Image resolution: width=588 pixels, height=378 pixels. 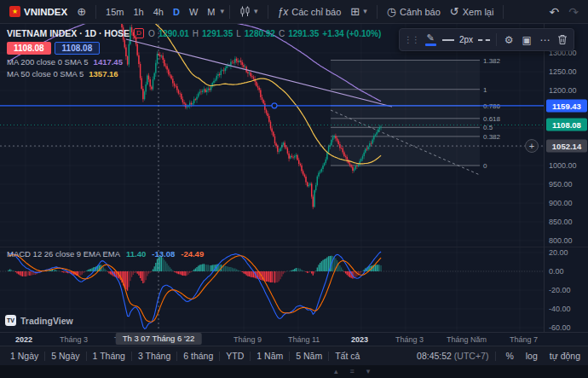 What do you see at coordinates (486, 90) in the screenshot?
I see `svg-text: 1` at bounding box center [486, 90].